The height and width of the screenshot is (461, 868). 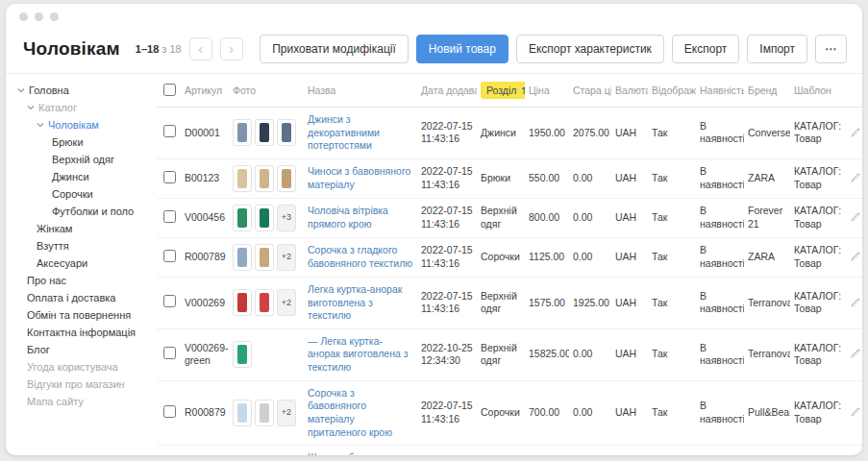 What do you see at coordinates (82, 142) in the screenshot?
I see `sidebar-item-trousers: Брюки` at bounding box center [82, 142].